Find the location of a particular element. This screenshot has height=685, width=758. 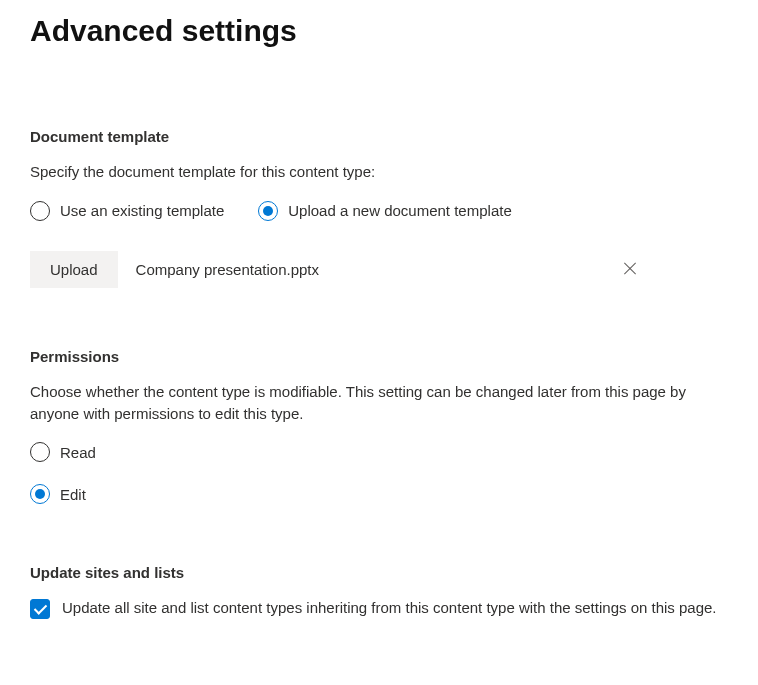

uploaded-file-name: Company presentation.pptx is located at coordinates (369, 270).